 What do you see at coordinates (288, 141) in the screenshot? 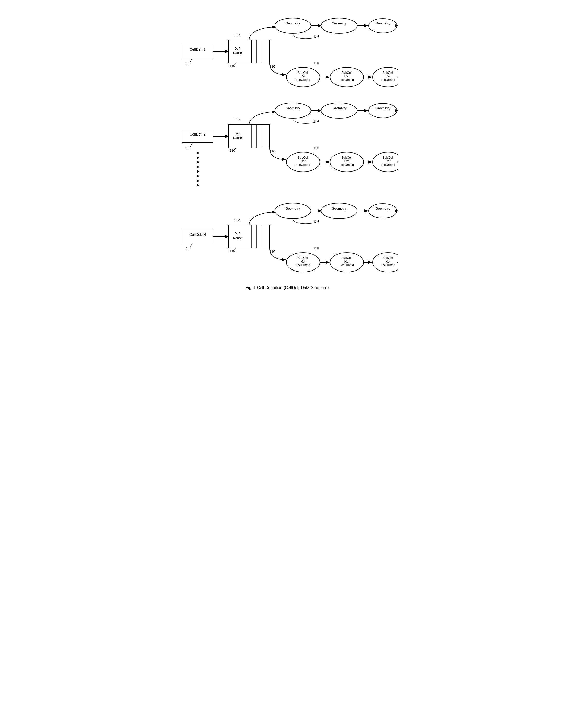
I see `diagram-block-2: CellDef. 2 Def. Name 110 100 112 Geometr…` at bounding box center [288, 141].